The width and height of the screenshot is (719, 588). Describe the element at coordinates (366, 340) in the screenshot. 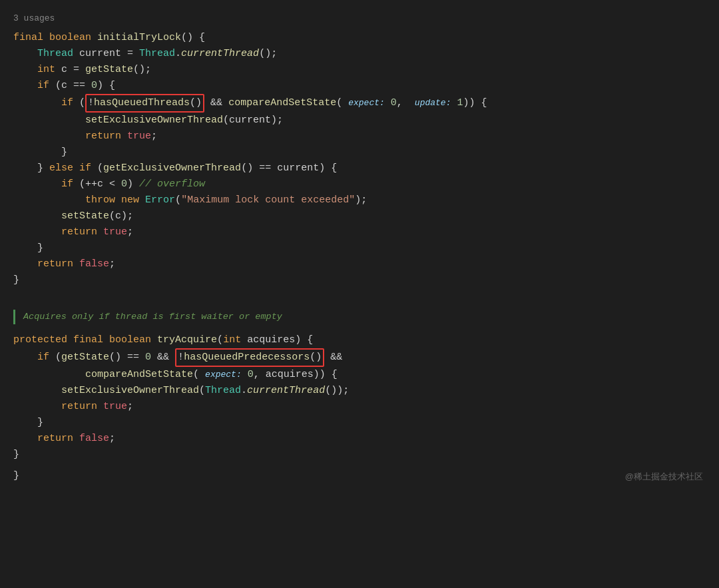

I see `line-method-sig-2: protected final boolean tryAcquire(int a…` at that location.